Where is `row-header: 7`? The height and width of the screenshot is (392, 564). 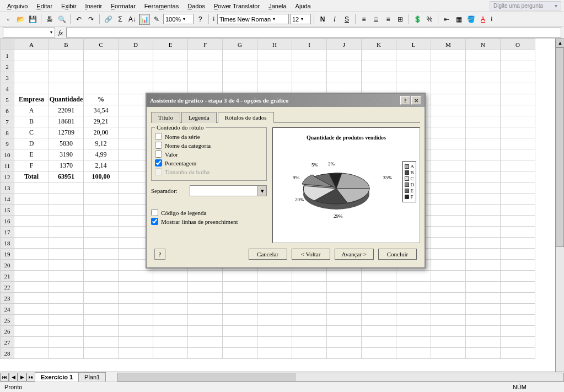 row-header: 7 is located at coordinates (8, 122).